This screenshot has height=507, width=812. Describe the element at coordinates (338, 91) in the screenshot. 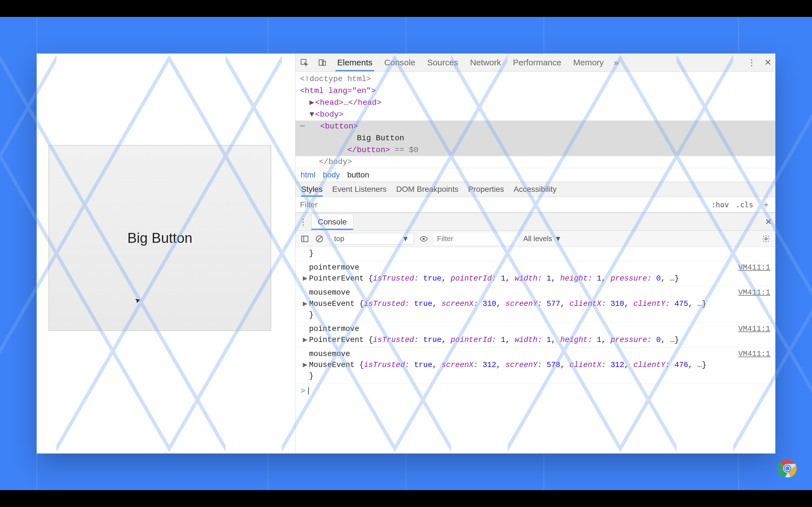

I see `dom-html-open: <html lang="en">` at that location.